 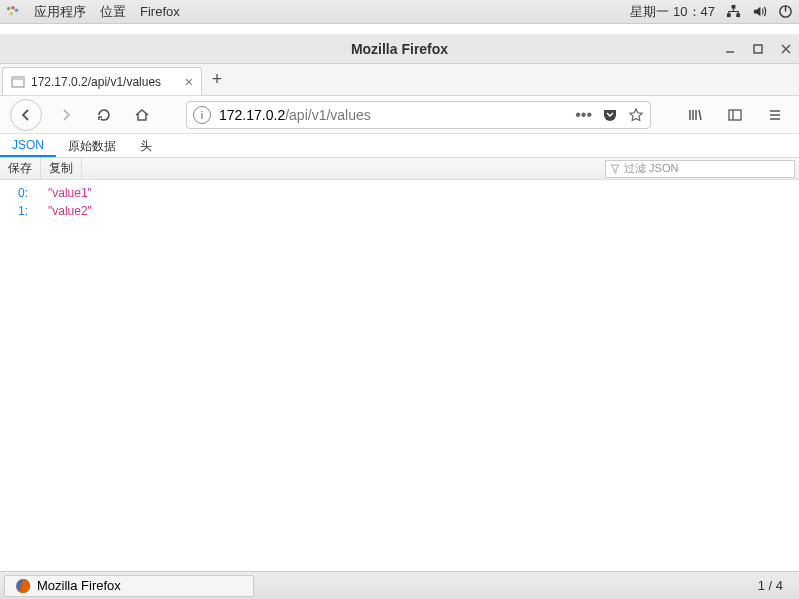 What do you see at coordinates (733, 12) in the screenshot?
I see `network-icon` at bounding box center [733, 12].